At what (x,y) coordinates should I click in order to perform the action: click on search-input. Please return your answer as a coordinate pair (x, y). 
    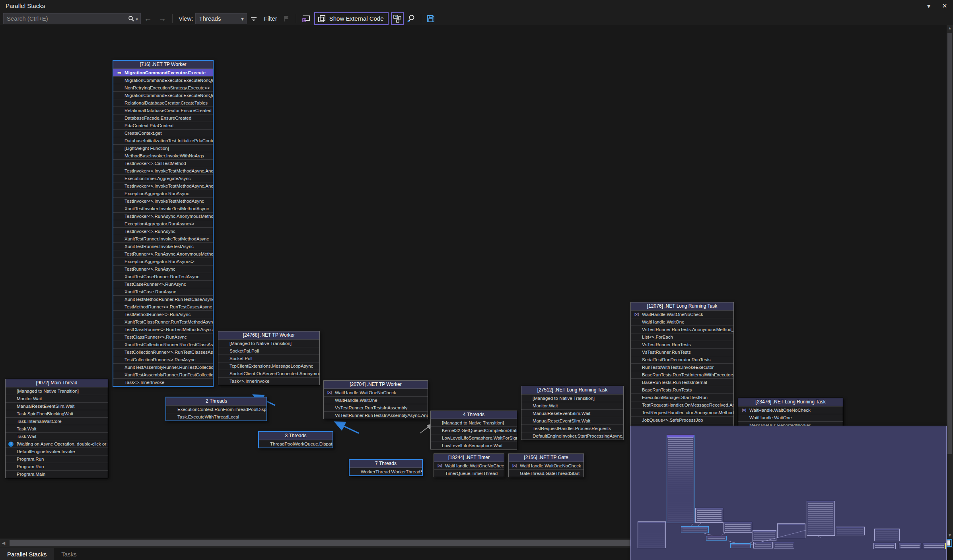
    Looking at the image, I should click on (65, 18).